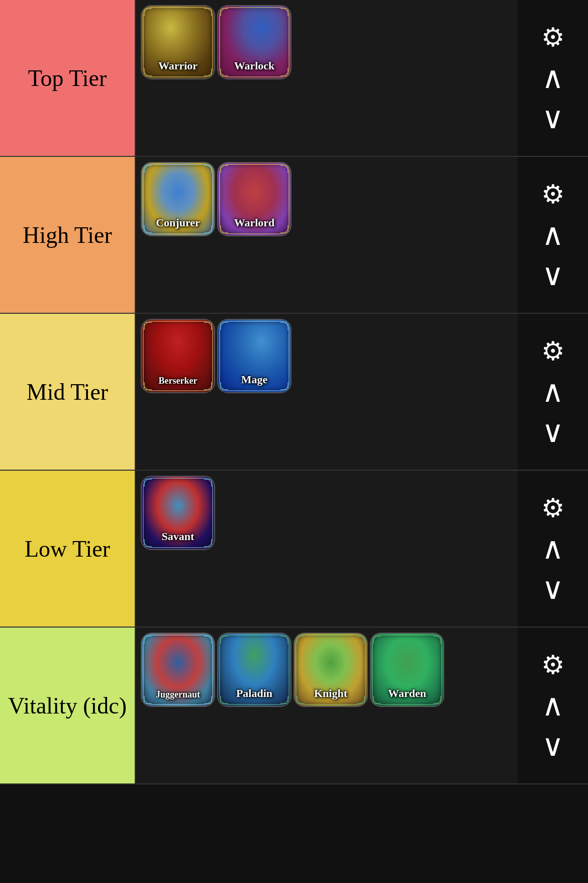 This screenshot has width=588, height=883. I want to click on move-up-button-top: ∧, so click(553, 78).